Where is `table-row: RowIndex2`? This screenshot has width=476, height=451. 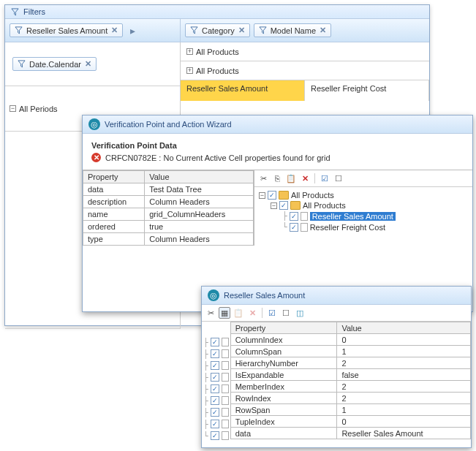
table-row: RowIndex2 is located at coordinates (350, 398).